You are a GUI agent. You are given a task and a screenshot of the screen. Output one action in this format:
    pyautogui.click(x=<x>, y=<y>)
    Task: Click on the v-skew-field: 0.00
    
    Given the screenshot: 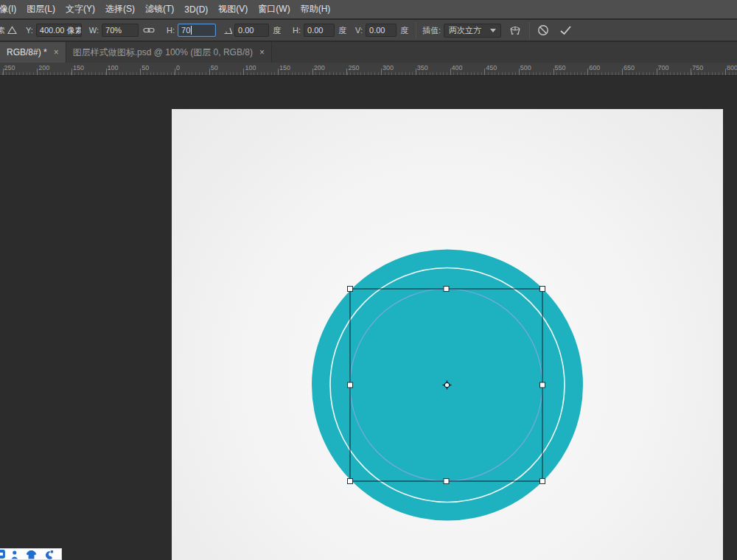 What is the action you would take?
    pyautogui.click(x=381, y=30)
    